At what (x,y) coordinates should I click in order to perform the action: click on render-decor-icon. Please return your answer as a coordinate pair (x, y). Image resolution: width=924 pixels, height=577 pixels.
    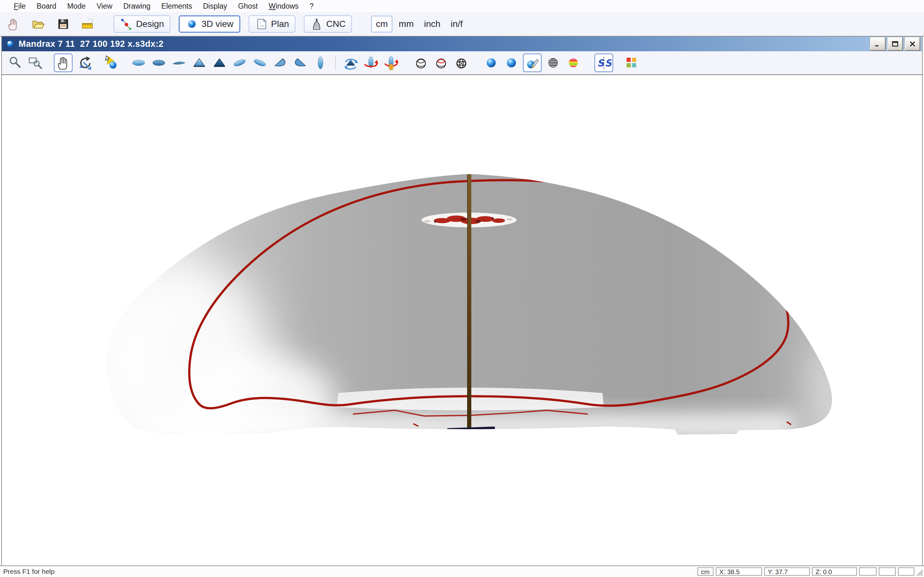
    Looking at the image, I should click on (532, 63).